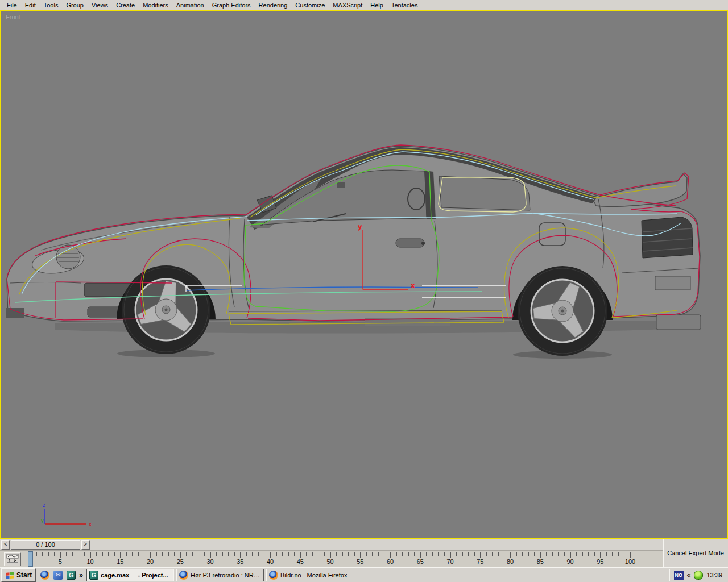 This screenshot has width=728, height=582. Describe the element at coordinates (81, 575) in the screenshot. I see `quick-launch-overflow-chevron: »` at that location.